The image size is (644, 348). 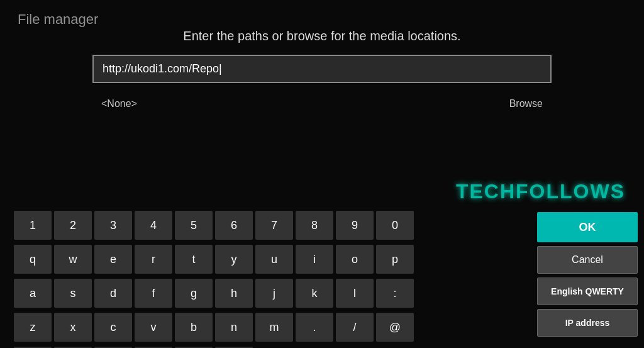 I want to click on key-g: g, so click(x=194, y=293).